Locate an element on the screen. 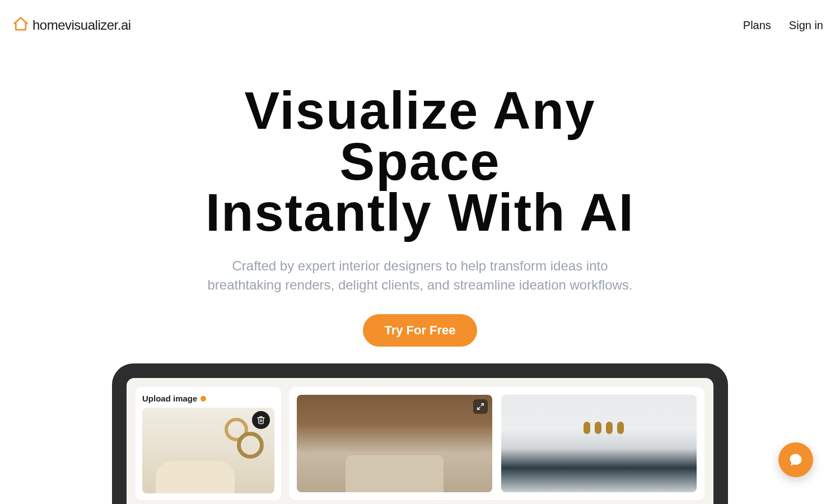  hero-sub-line-1: Crafted by expert interior designers to … is located at coordinates (420, 265).